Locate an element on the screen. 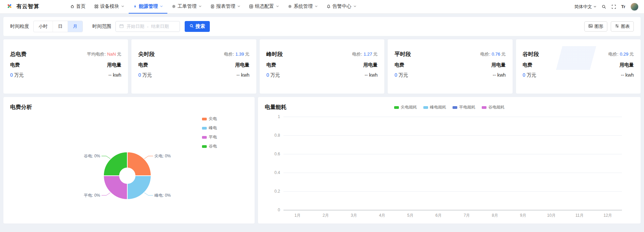  view-toggle-group: 图形 图表 is located at coordinates (609, 26).